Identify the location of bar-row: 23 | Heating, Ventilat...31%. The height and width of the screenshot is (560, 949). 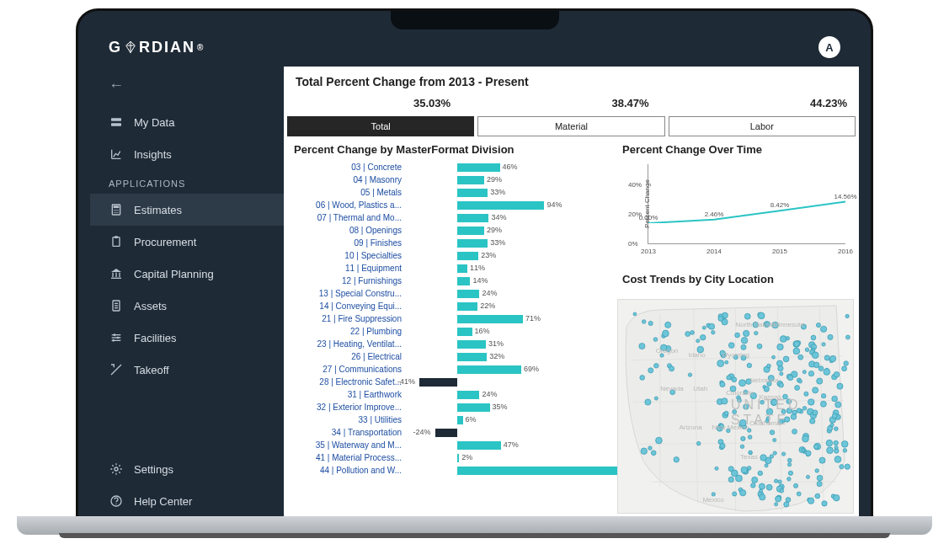
(449, 344).